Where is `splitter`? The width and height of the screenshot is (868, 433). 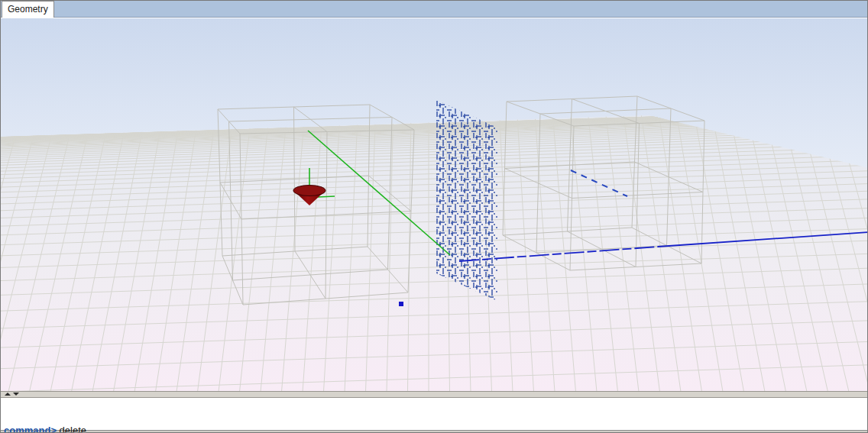 splitter is located at coordinates (434, 394).